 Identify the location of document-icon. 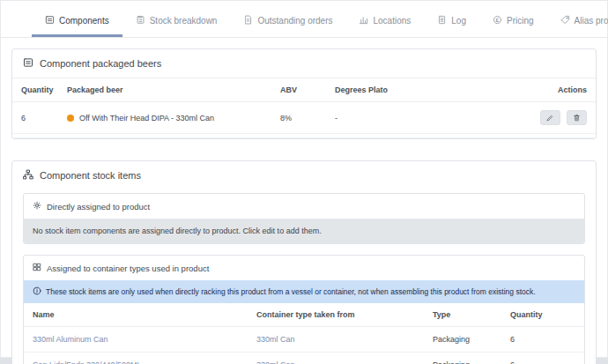
(248, 21).